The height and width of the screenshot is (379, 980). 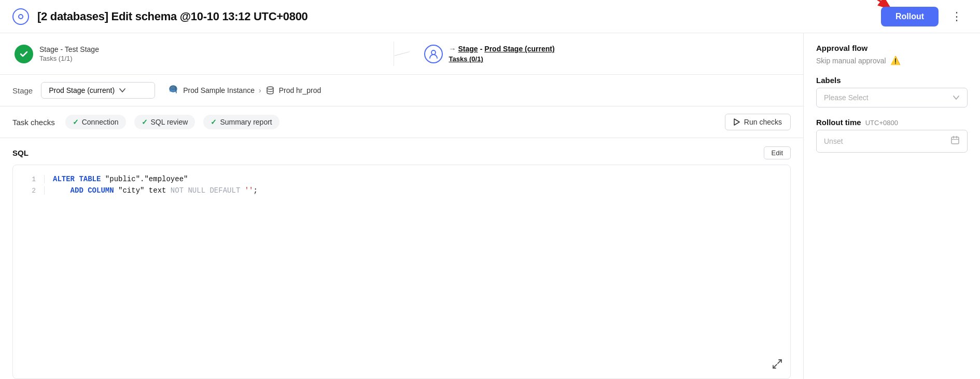 What do you see at coordinates (241, 122) in the screenshot?
I see `check-badge-summary-report: ✓ Summary report` at bounding box center [241, 122].